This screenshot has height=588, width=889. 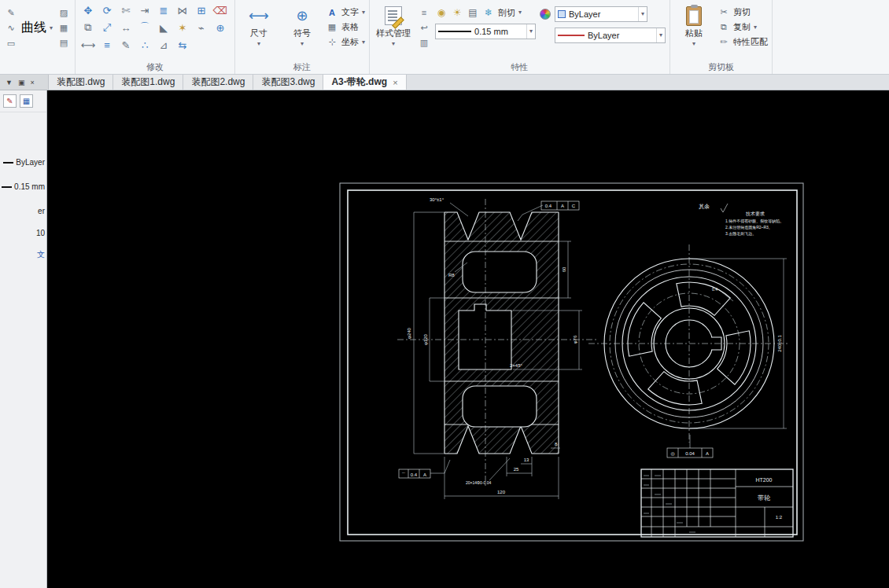 What do you see at coordinates (507, 13) in the screenshot?
I see `section-toggle: 剖切` at bounding box center [507, 13].